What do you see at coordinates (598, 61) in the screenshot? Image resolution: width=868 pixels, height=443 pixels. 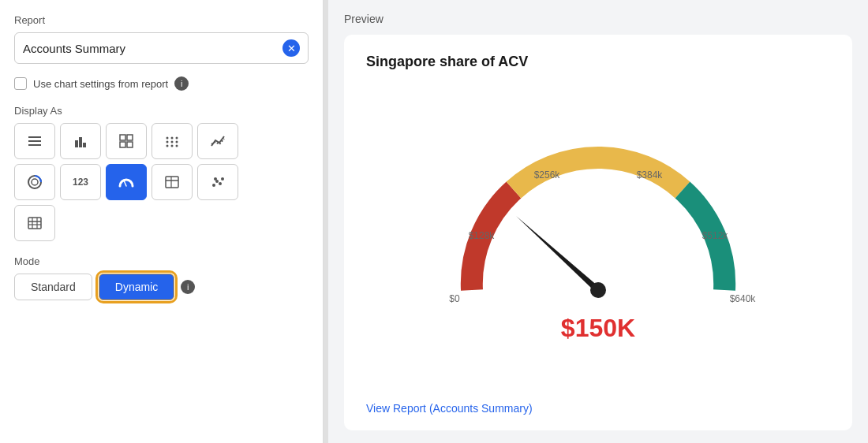 I see `chart-title: Singapore share of ACV` at bounding box center [598, 61].